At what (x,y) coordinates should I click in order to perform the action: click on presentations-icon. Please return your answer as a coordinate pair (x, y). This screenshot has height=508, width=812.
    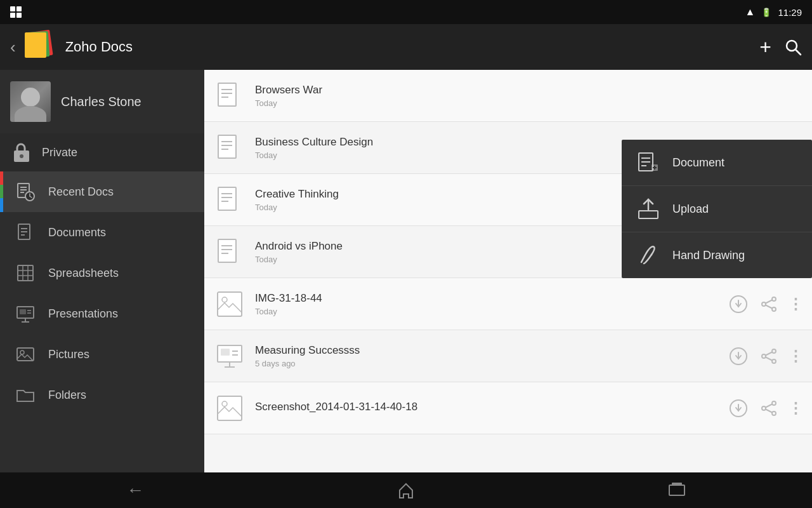
    Looking at the image, I should click on (25, 314).